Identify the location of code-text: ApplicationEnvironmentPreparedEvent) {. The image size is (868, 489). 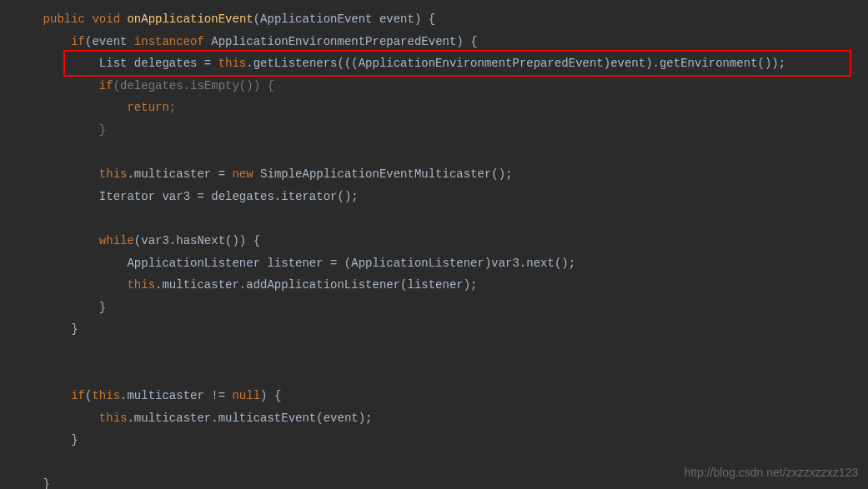
(344, 42).